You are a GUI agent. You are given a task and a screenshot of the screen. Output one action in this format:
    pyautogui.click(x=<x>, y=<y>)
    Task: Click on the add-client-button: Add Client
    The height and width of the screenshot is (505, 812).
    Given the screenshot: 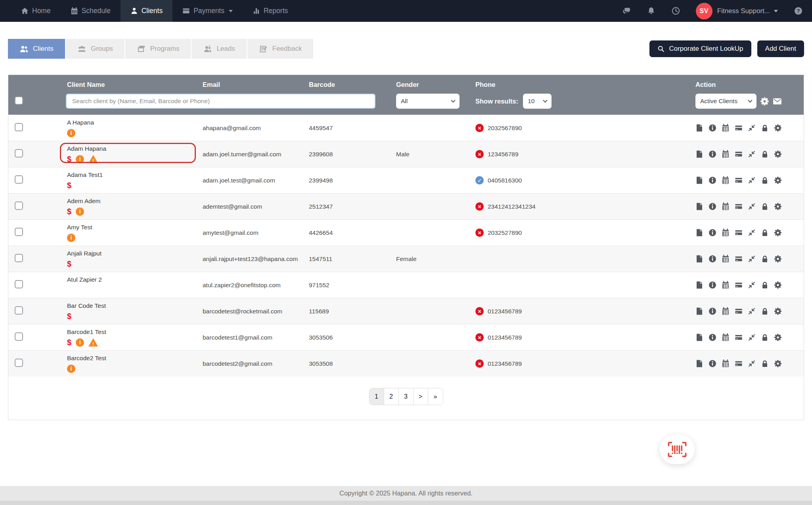 What is the action you would take?
    pyautogui.click(x=781, y=49)
    